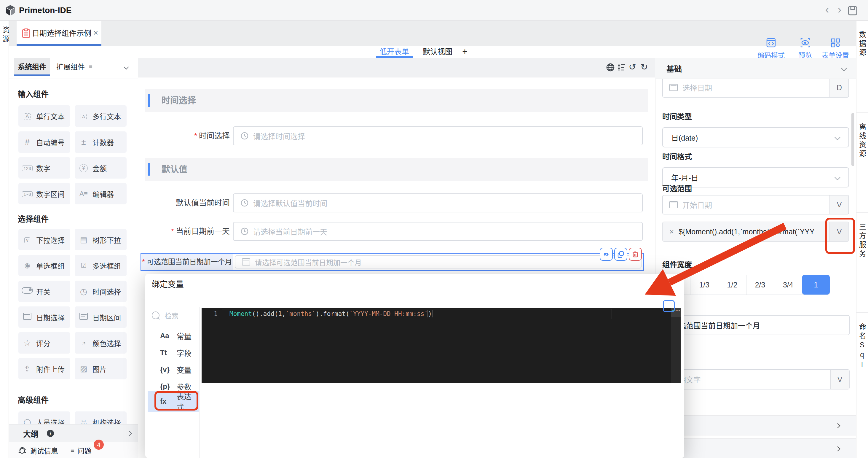 The image size is (868, 458). I want to click on form-group-header-default-value: 默认值, so click(397, 169).